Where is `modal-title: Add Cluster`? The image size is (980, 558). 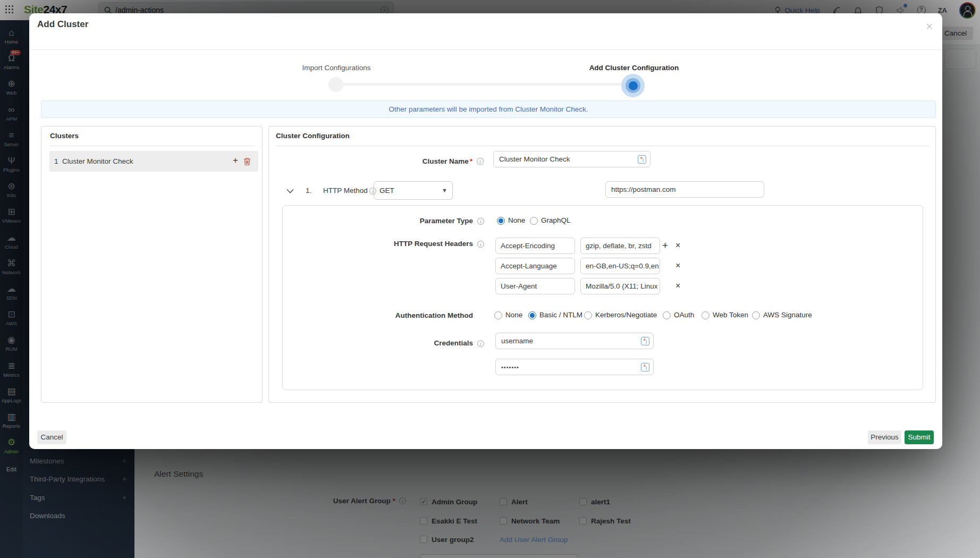
modal-title: Add Cluster is located at coordinates (63, 24).